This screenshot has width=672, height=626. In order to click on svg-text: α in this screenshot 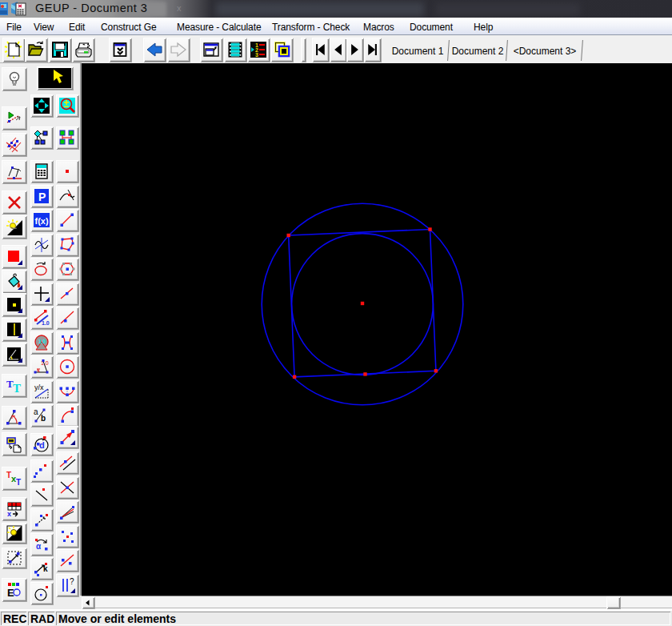, I will do `click(38, 546)`.